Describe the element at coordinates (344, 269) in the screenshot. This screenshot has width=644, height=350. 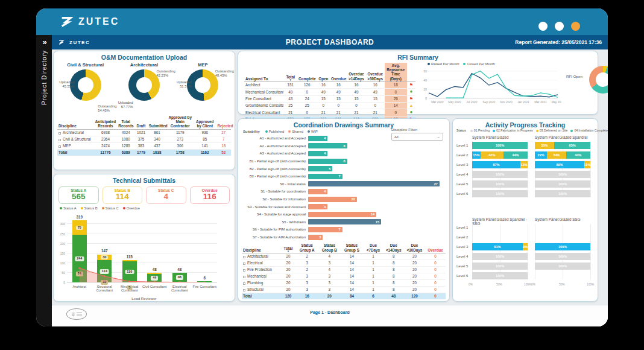
I see `table-row: Fire Protection20241418200` at that location.